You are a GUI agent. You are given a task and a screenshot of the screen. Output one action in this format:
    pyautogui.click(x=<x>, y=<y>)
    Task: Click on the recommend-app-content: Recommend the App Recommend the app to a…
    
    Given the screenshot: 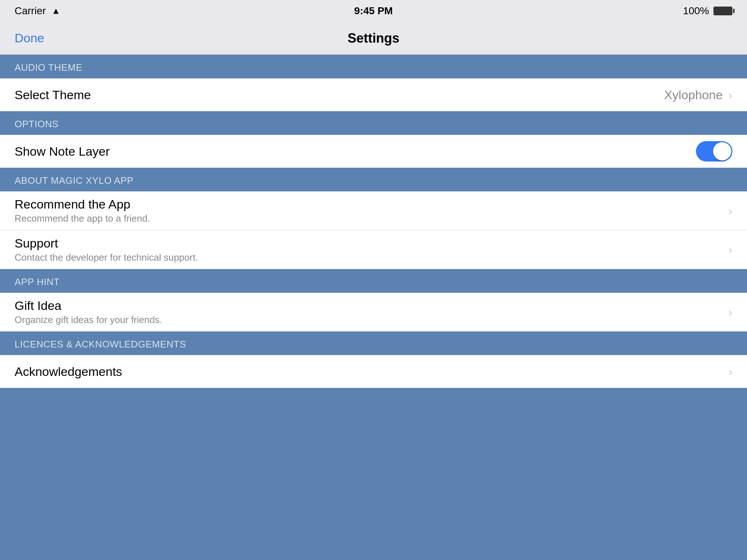 What is the action you would take?
    pyautogui.click(x=371, y=211)
    